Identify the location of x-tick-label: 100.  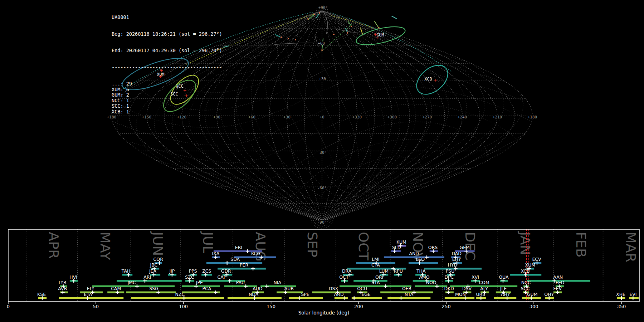
(183, 306).